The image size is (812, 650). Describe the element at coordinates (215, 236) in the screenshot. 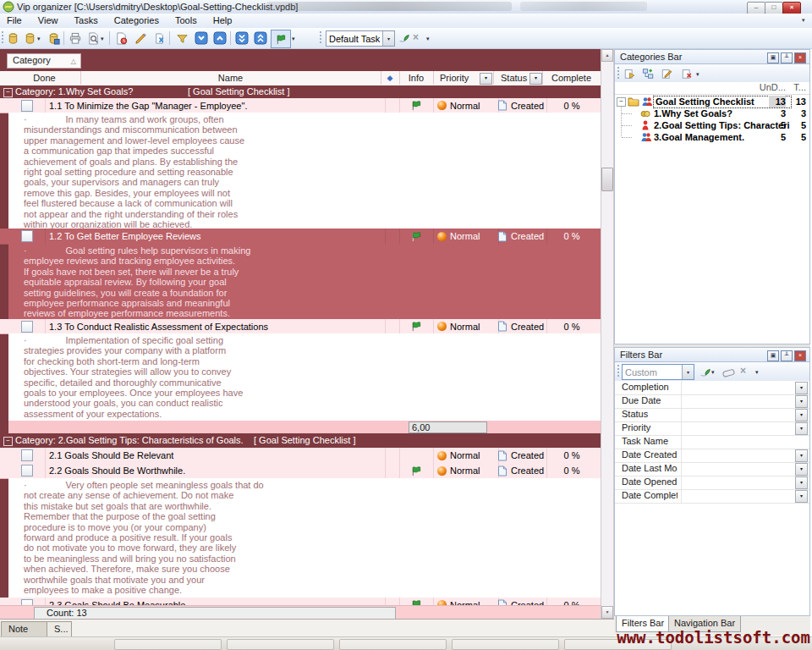

I see `task-name: 1.2 To Get Better Employee Reviews` at that location.